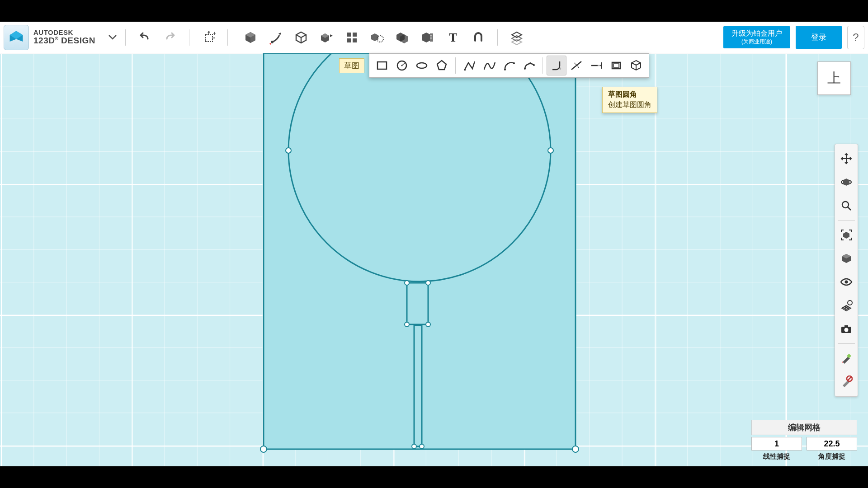 The height and width of the screenshot is (488, 868). Describe the element at coordinates (846, 258) in the screenshot. I see `shading-button` at that location.